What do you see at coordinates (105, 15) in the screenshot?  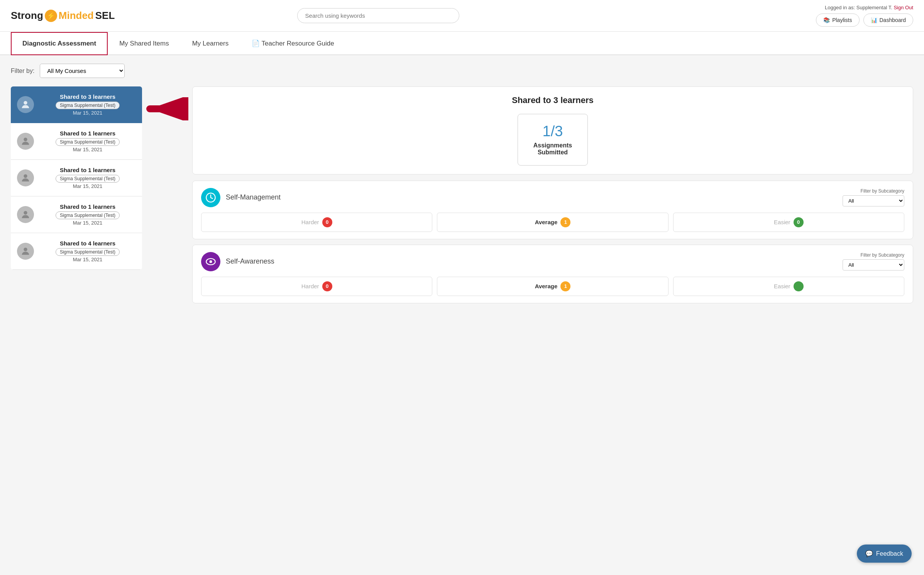 I see `logo-sel-text: SEL` at bounding box center [105, 15].